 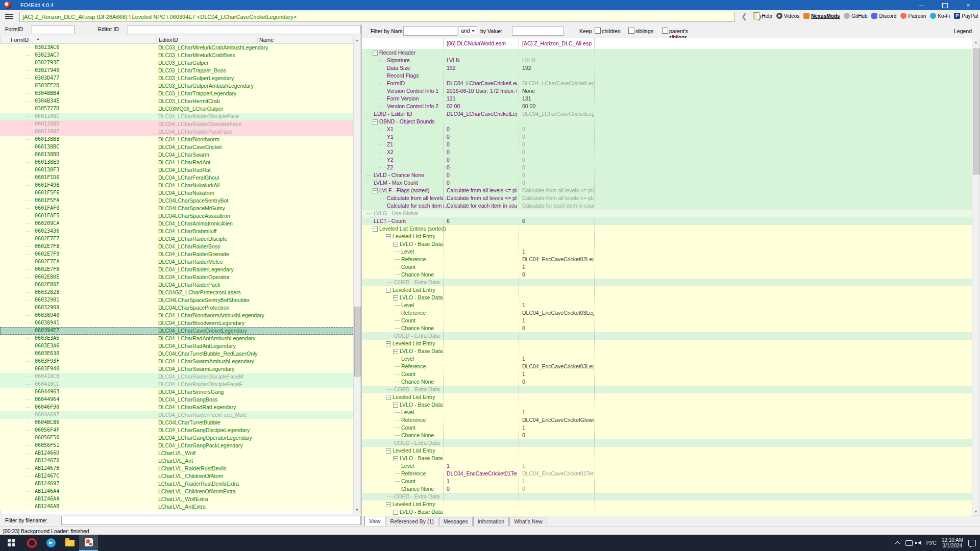 I want to click on filter-by-value-input, so click(x=538, y=31).